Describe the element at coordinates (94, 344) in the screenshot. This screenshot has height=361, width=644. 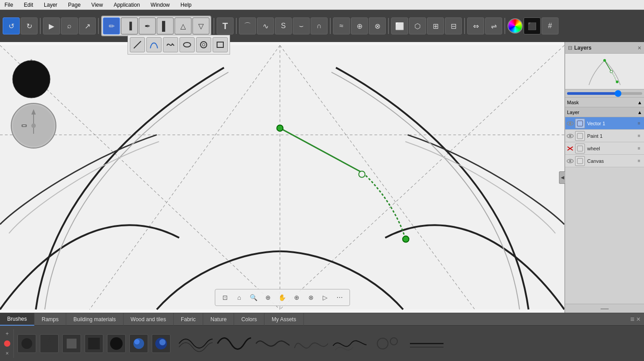
I see `brush-item-darkrect` at that location.